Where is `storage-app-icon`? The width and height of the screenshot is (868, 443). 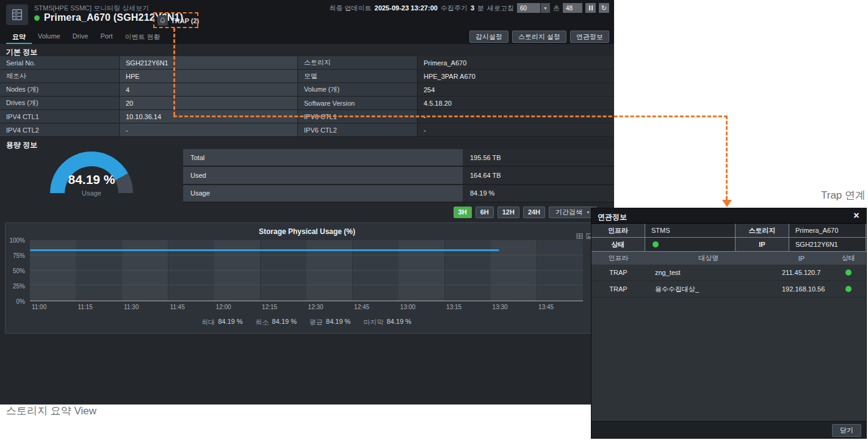 storage-app-icon is located at coordinates (17, 15).